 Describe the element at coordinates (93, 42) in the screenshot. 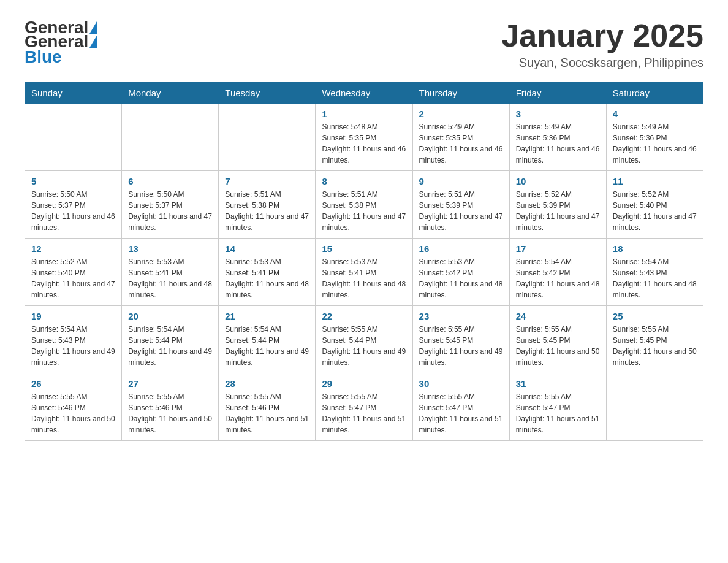

I see `logo-triangle-icon2` at that location.